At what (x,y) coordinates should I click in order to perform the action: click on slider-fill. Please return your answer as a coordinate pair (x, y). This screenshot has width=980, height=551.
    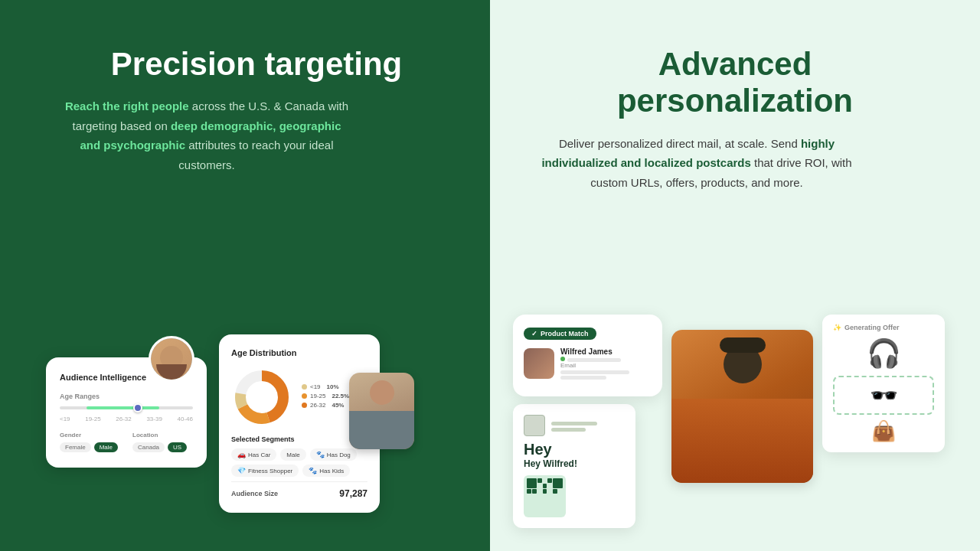
    Looking at the image, I should click on (123, 408).